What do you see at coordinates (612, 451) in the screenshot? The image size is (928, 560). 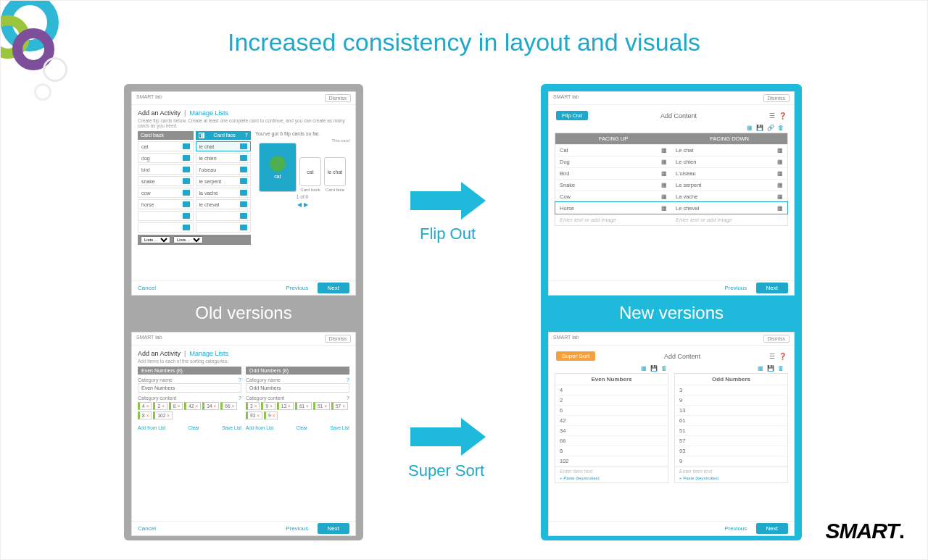 I see `list-item: 8` at bounding box center [612, 451].